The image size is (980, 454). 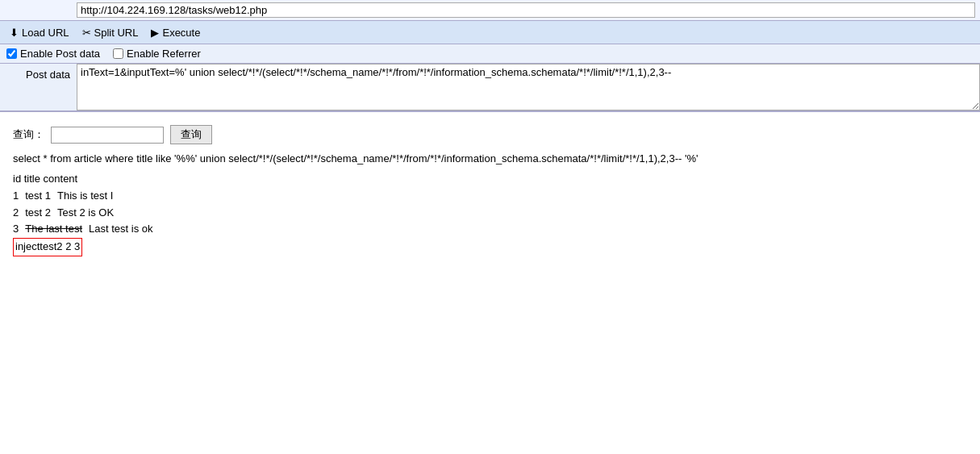 What do you see at coordinates (490, 179) in the screenshot?
I see `results-header: id title content` at bounding box center [490, 179].